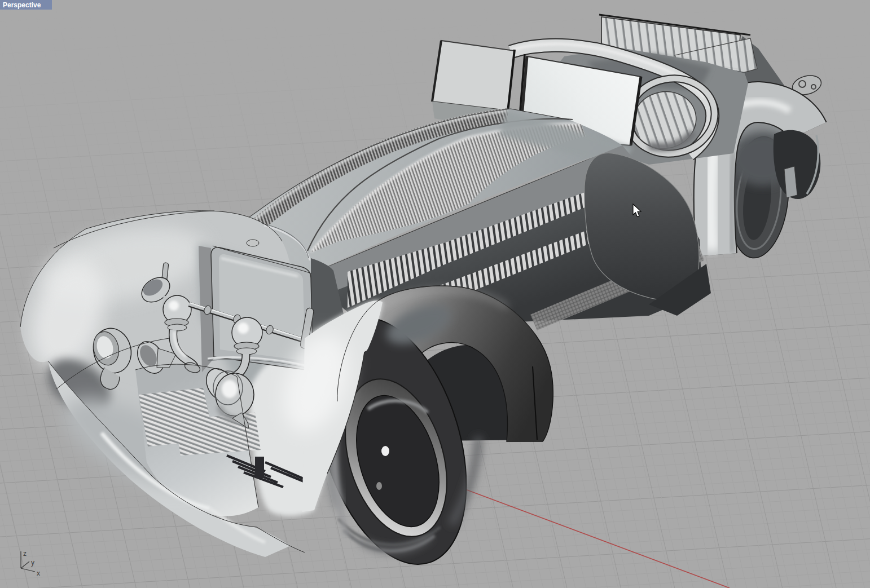  What do you see at coordinates (38, 573) in the screenshot?
I see `svg-text: x` at bounding box center [38, 573].